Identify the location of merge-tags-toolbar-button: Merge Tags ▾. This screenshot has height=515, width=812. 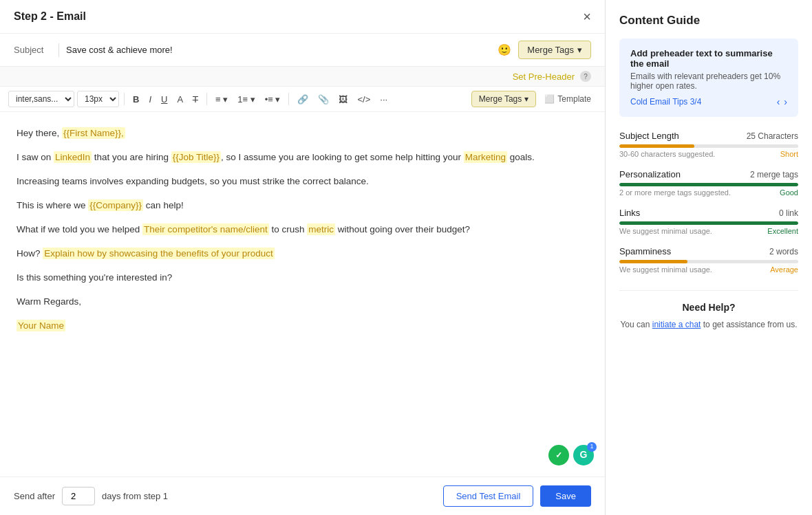
(504, 99).